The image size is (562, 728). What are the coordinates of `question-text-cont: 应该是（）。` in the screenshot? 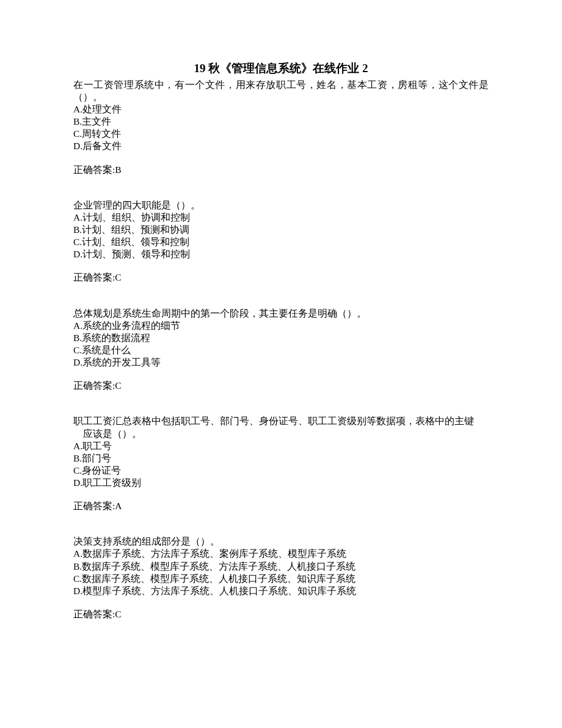 It's located at (281, 434).